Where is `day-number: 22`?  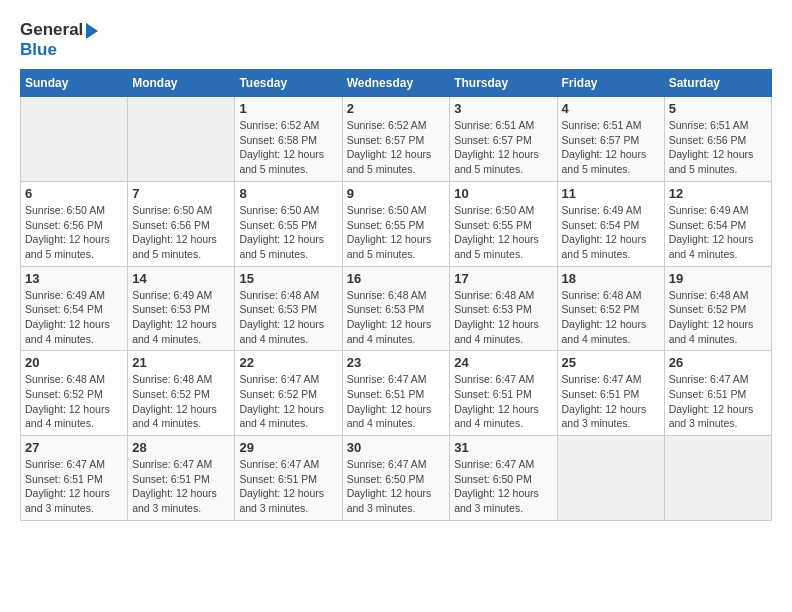 day-number: 22 is located at coordinates (288, 362).